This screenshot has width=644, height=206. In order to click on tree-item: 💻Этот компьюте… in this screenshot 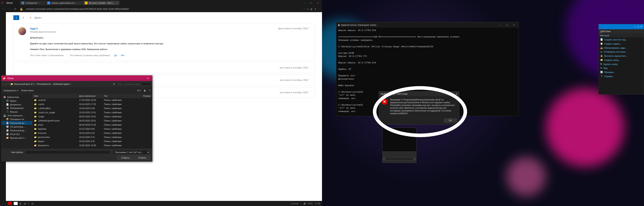, I will do `click(17, 115)`.